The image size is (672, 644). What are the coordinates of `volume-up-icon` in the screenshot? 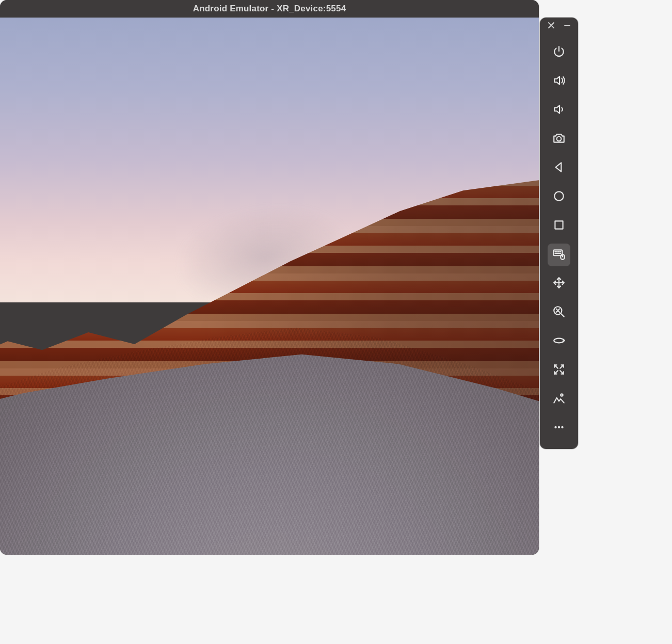 It's located at (559, 82).